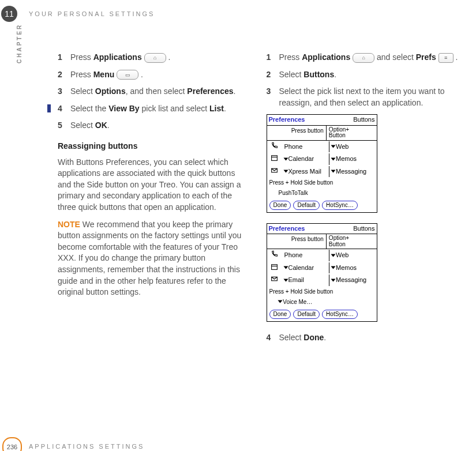  I want to click on chapter-label-vertical: CHAPTER, so click(20, 44).